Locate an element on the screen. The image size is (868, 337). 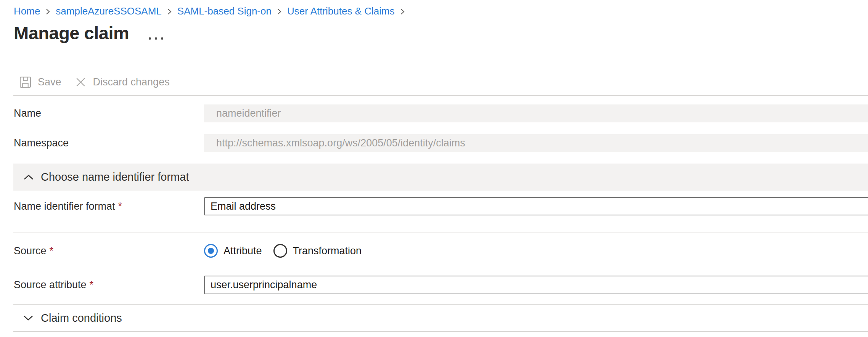
breadcrumb: Home sampleAzureSSOSAML SAML-based Sign-… is located at coordinates (441, 11).